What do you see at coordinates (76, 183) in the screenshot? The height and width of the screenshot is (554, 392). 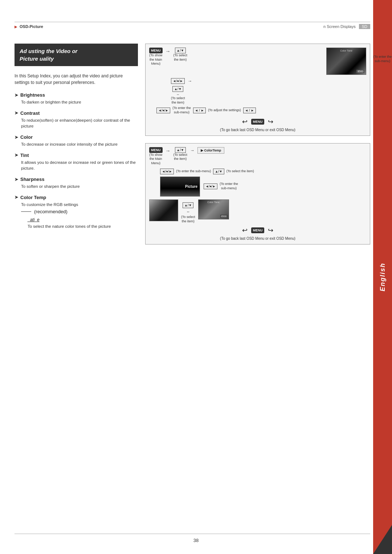 I see `section-sharpness: ➤ Sharpness To soften or sharpen the pic…` at bounding box center [76, 183].